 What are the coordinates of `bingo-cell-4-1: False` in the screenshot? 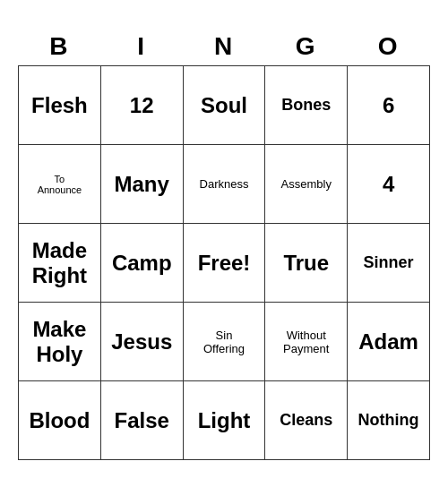 It's located at (142, 421).